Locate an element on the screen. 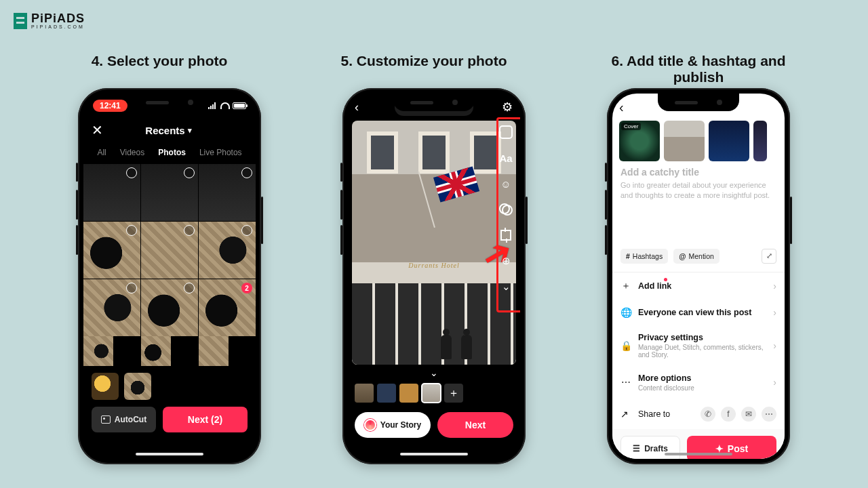 The width and height of the screenshot is (868, 488). share-icon: ↗ is located at coordinates (626, 414).